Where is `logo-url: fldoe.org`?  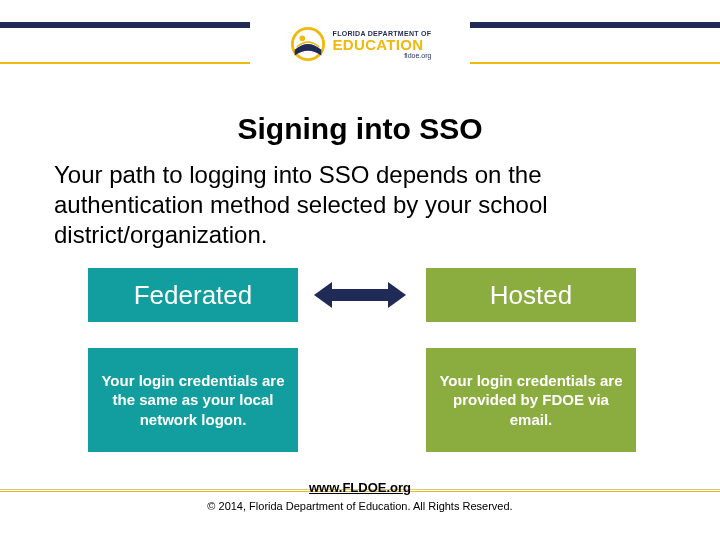
logo-url: fldoe.org is located at coordinates (382, 56).